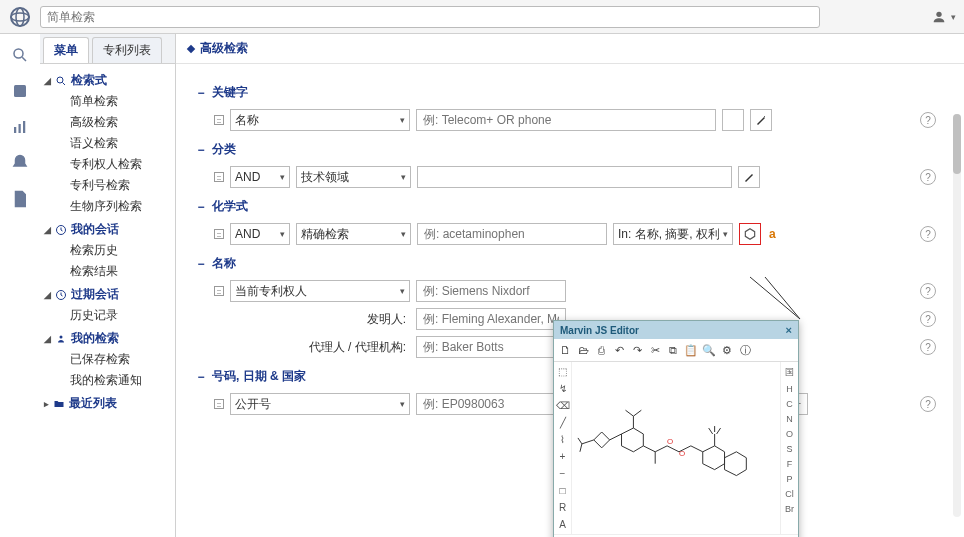 This screenshot has width=964, height=537. I want to click on search-rail-icon, so click(20, 55).